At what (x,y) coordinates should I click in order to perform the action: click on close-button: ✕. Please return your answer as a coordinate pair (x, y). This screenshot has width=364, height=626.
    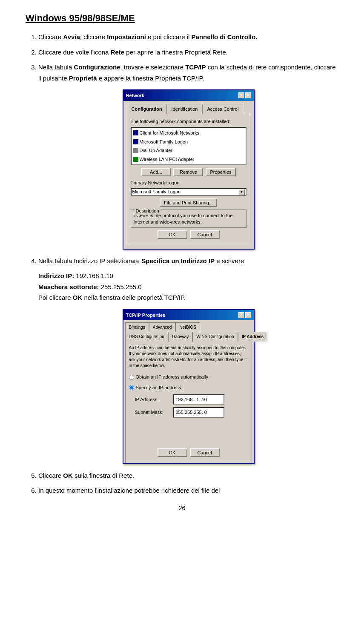
    Looking at the image, I should click on (248, 95).